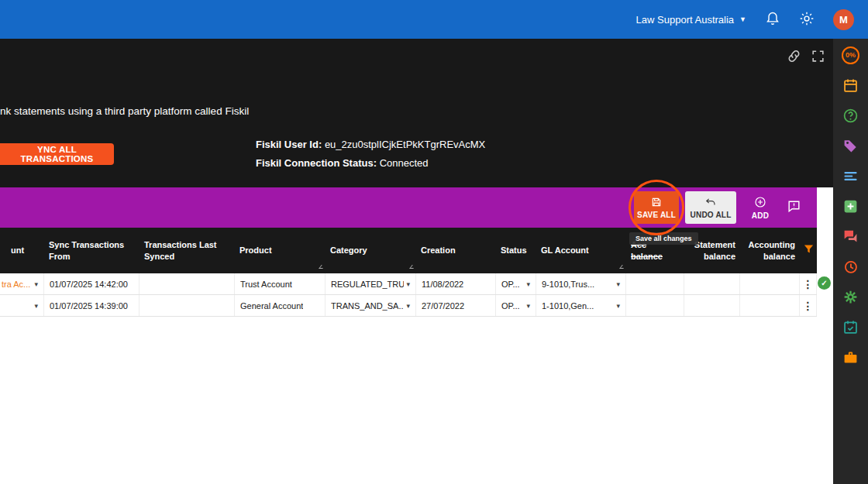 The height and width of the screenshot is (484, 868). What do you see at coordinates (22, 283) in the screenshot?
I see `cell-account: tra Ac... ▾` at bounding box center [22, 283].